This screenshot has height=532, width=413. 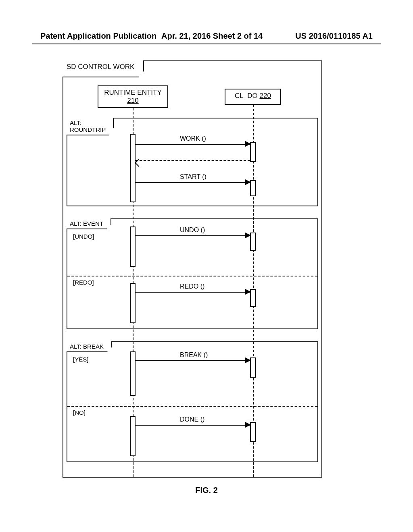 What do you see at coordinates (192, 230) in the screenshot?
I see `message-undo-label: UNDO ()` at bounding box center [192, 230].